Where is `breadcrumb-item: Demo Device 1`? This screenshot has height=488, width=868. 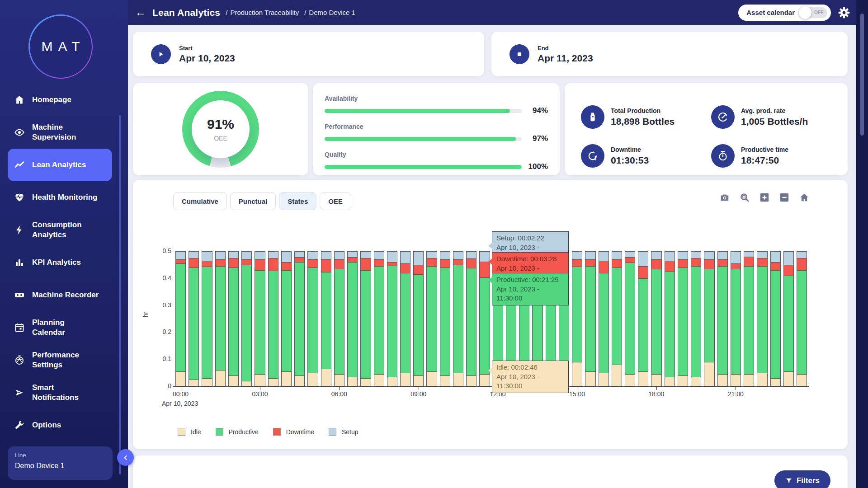
breadcrumb-item: Demo Device 1 is located at coordinates (332, 13).